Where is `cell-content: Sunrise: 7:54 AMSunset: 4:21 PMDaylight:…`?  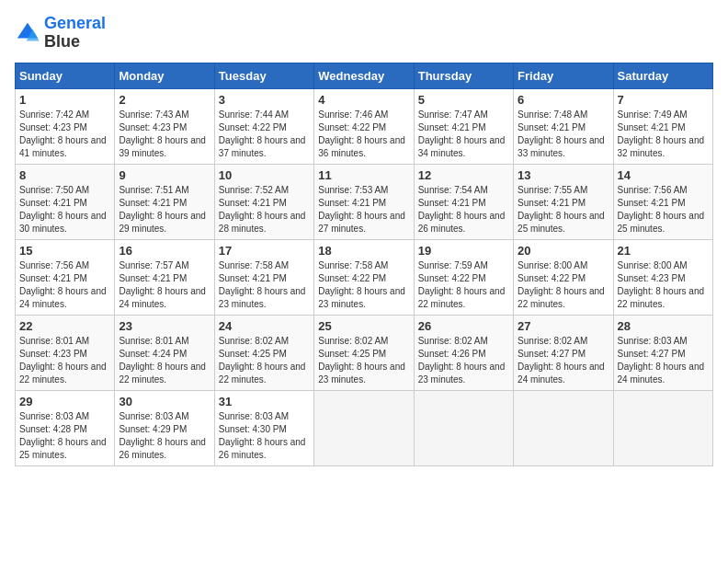 cell-content: Sunrise: 7:54 AMSunset: 4:21 PMDaylight:… is located at coordinates (461, 210).